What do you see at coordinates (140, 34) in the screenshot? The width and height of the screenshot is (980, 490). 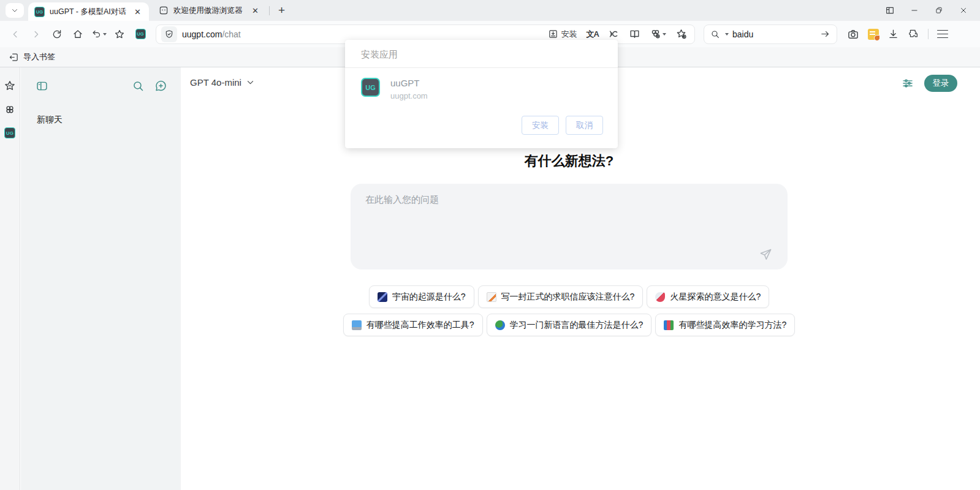 I see `uugpt-app-button: UG` at bounding box center [140, 34].